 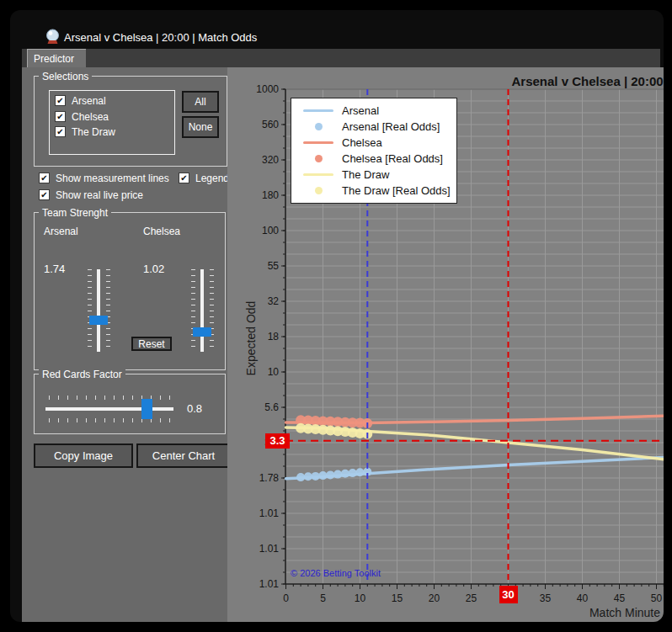 I want to click on legend-label: Chelsea, so click(x=362, y=143).